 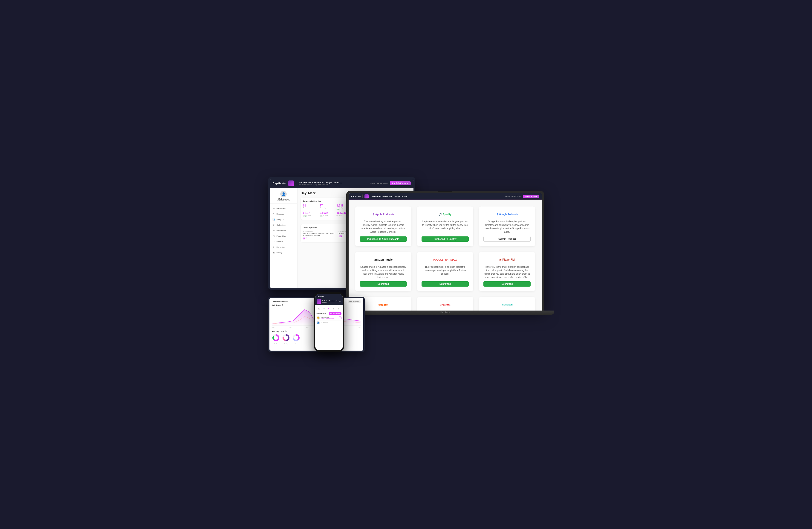 What do you see at coordinates (329, 313) in the screenshot?
I see `phone-team-section: Podcast Team Add Team Member` at bounding box center [329, 313].